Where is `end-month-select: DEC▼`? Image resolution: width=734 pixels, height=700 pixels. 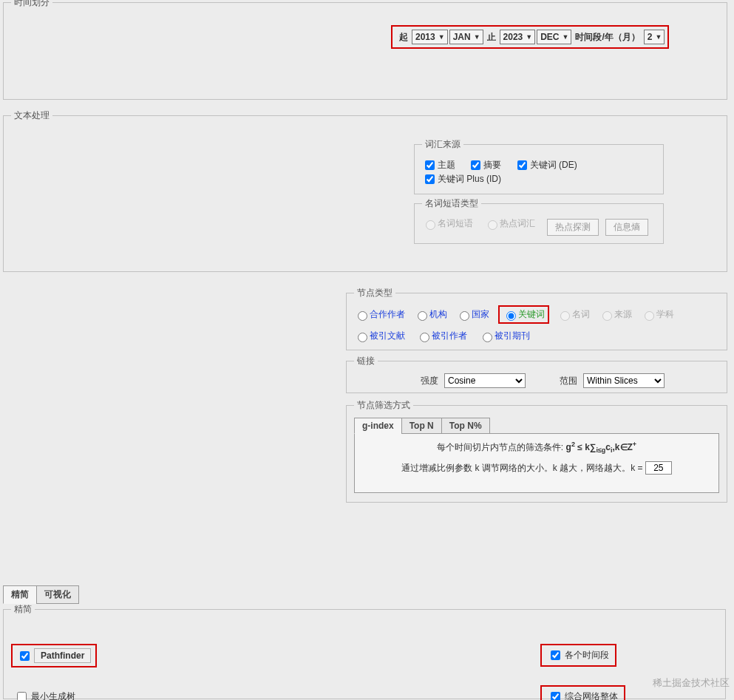 end-month-select: DEC▼ is located at coordinates (554, 37).